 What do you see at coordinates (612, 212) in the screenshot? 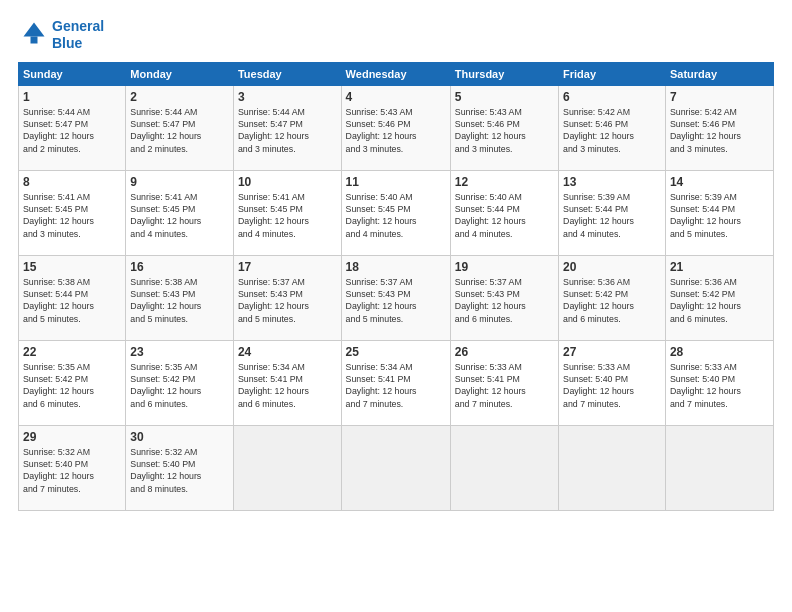
I see `calendar-cell: 13Sunrise: 5:39 AM Sunset: 5:44 PM Dayli…` at bounding box center [612, 212].